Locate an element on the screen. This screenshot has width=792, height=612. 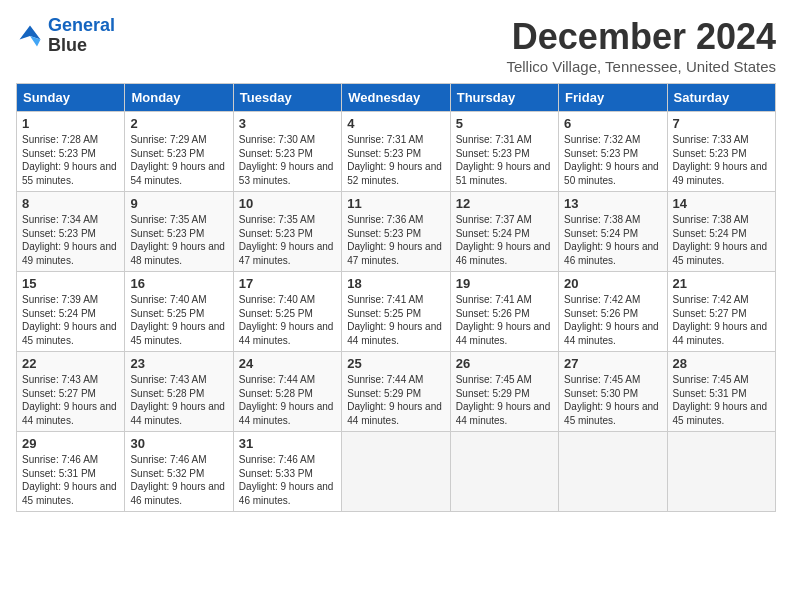
day-info: Sunrise: 7:42 AM Sunset: 5:26 PM Dayligh… is located at coordinates (612, 320).